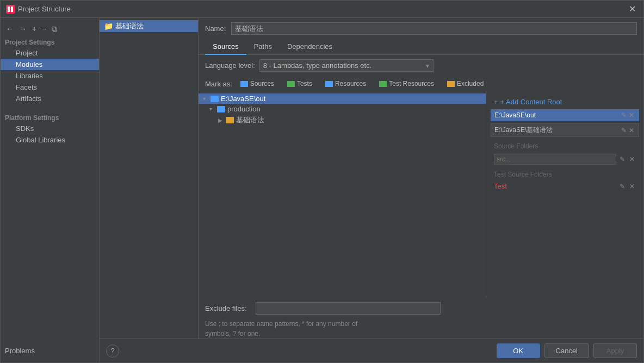 The width and height of the screenshot is (644, 363). I want to click on tabs-row: Sources Paths Dependencies, so click(421, 47).